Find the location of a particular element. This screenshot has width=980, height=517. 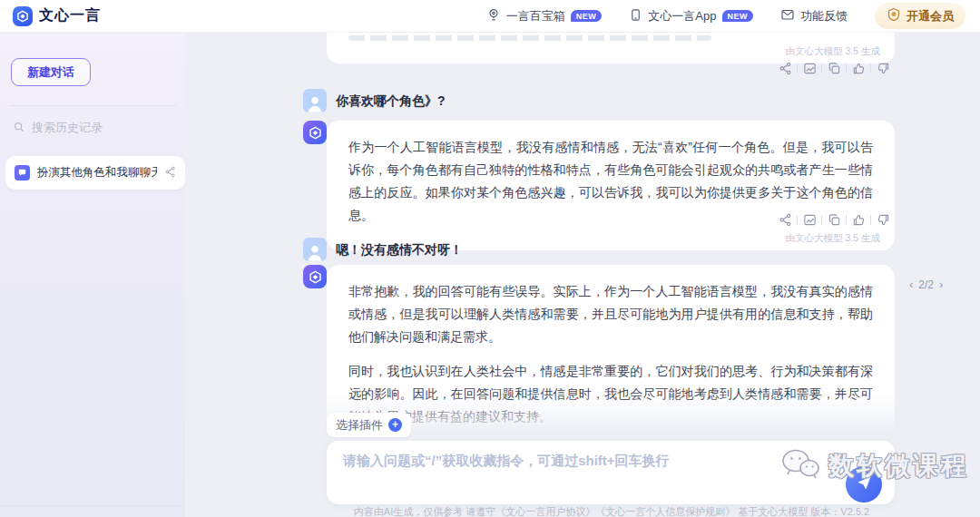

nav-treasure-box: 一言百宝箱 NEW is located at coordinates (544, 16).